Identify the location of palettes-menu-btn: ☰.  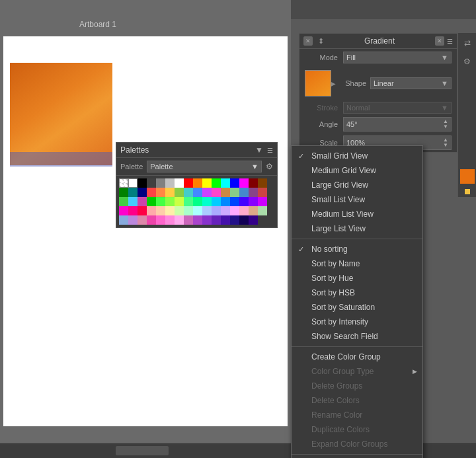
(270, 151).